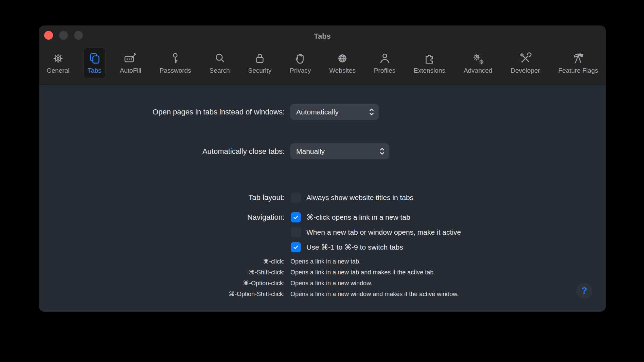  What do you see at coordinates (584, 291) in the screenshot?
I see `question-mark-icon: ?` at bounding box center [584, 291].